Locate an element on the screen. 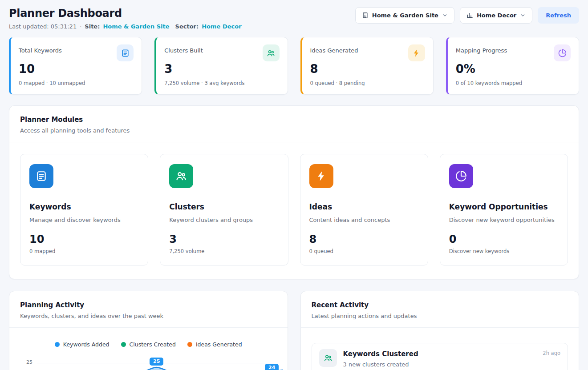  stat-card-mapping-progress: Mapping Progress 0% 0 of 10 keywords map… is located at coordinates (513, 66).